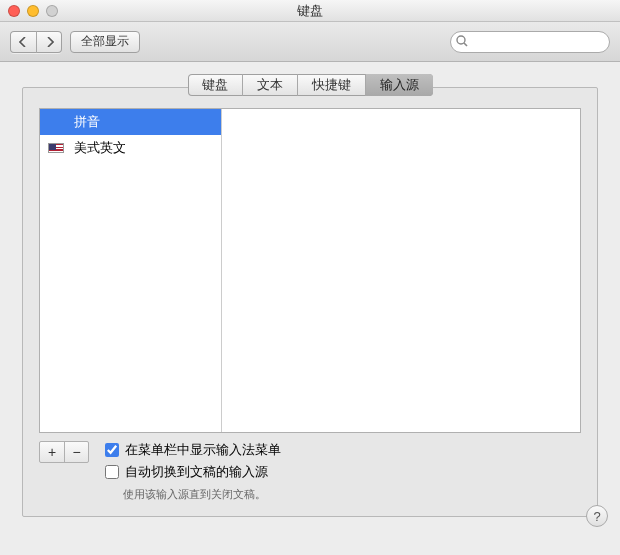 The height and width of the screenshot is (555, 620). Describe the element at coordinates (14, 11) in the screenshot. I see `close-button` at that location.